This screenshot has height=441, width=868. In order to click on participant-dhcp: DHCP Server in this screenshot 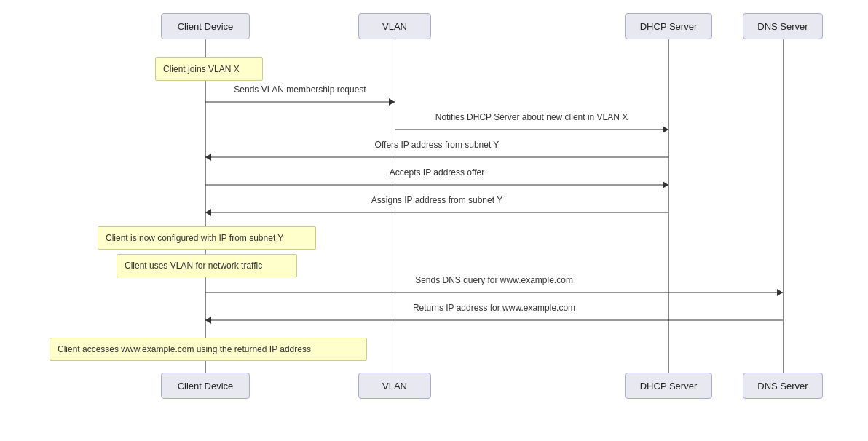, I will do `click(668, 26)`.